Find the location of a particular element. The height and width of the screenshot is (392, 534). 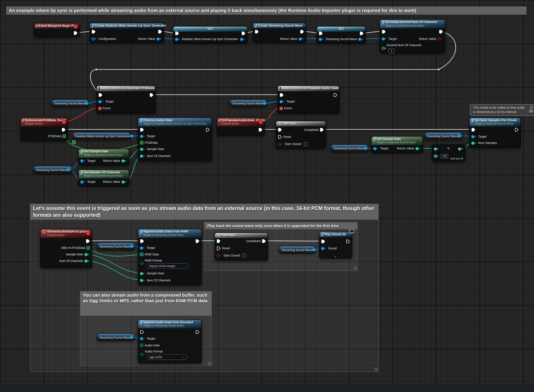

node-get_nc_left: ƒGet Number Of ChannelsTarget is Importe… is located at coordinates (104, 178).